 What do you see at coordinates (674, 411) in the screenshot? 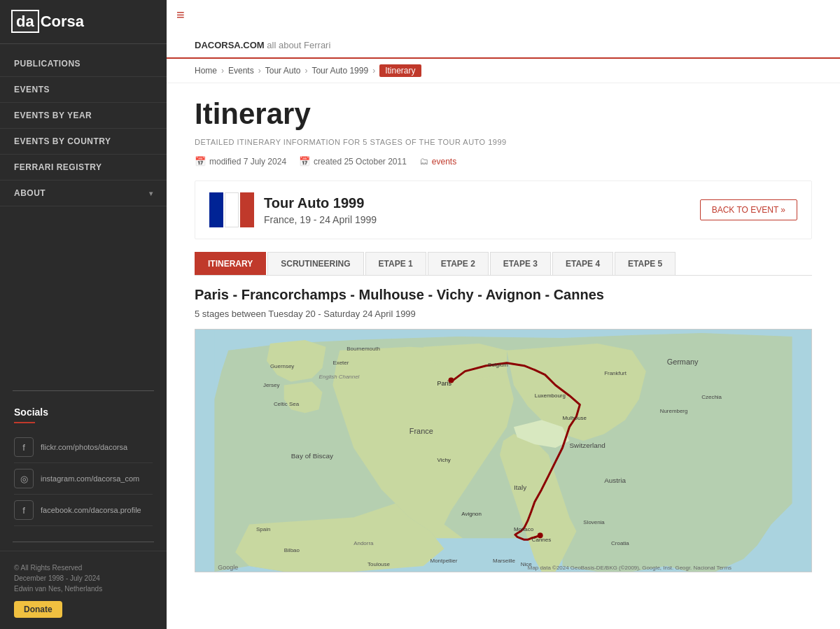
I see `svg-text: Nuremberg` at bounding box center [674, 411].